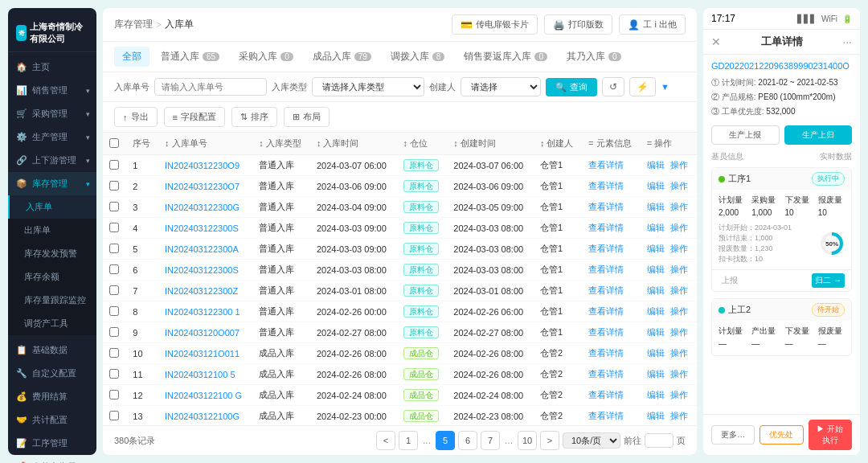  I want to click on page-5-button: 5, so click(445, 440).